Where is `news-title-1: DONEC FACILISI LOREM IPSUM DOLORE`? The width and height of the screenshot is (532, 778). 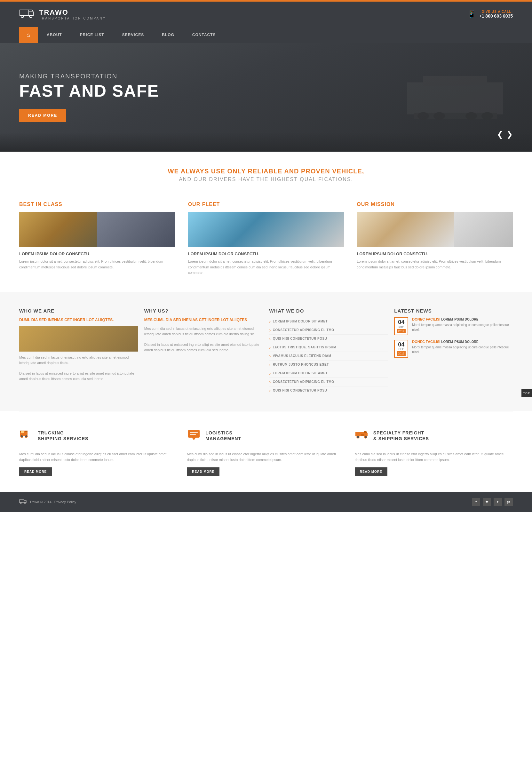 news-title-1: DONEC FACILISI LOREM IPSUM DOLORE is located at coordinates (463, 319).